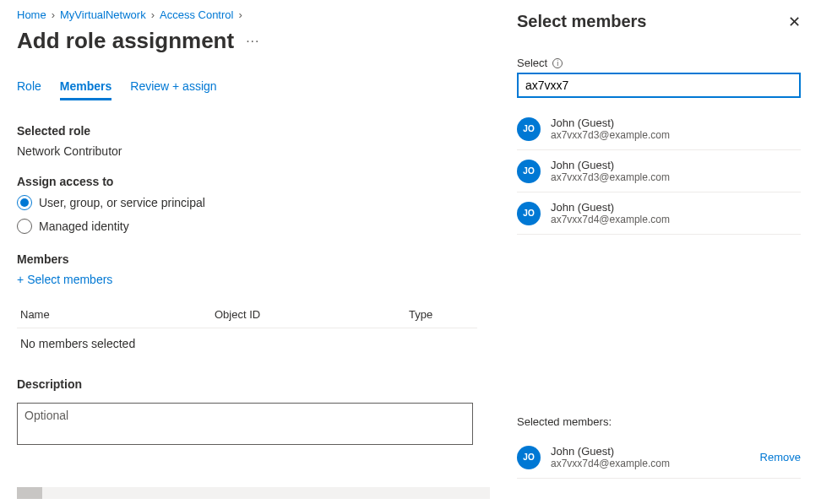 This screenshot has width=821, height=504. What do you see at coordinates (20, 279) in the screenshot?
I see `plus-icon: +` at bounding box center [20, 279].